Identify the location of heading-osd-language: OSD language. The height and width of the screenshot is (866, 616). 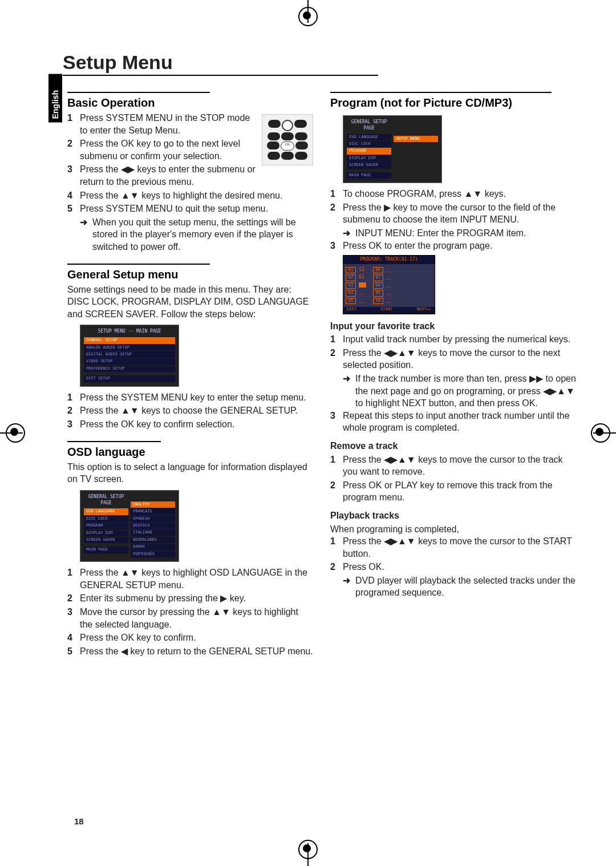
(114, 451).